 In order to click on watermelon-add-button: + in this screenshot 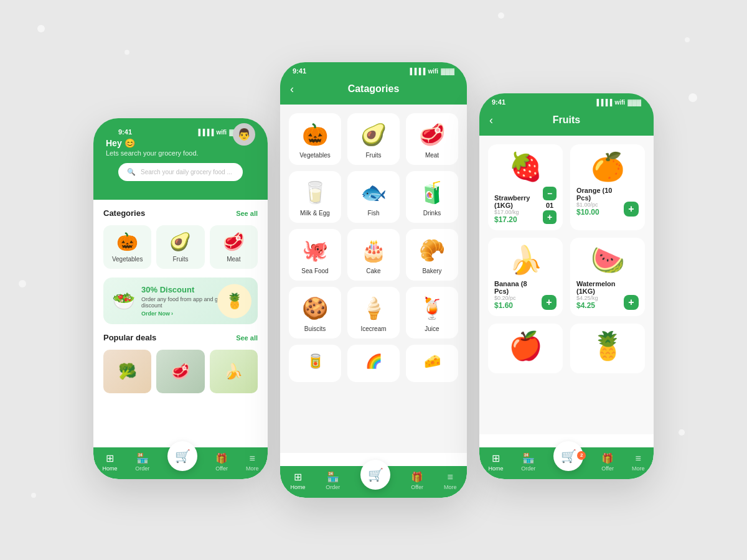, I will do `click(631, 302)`.